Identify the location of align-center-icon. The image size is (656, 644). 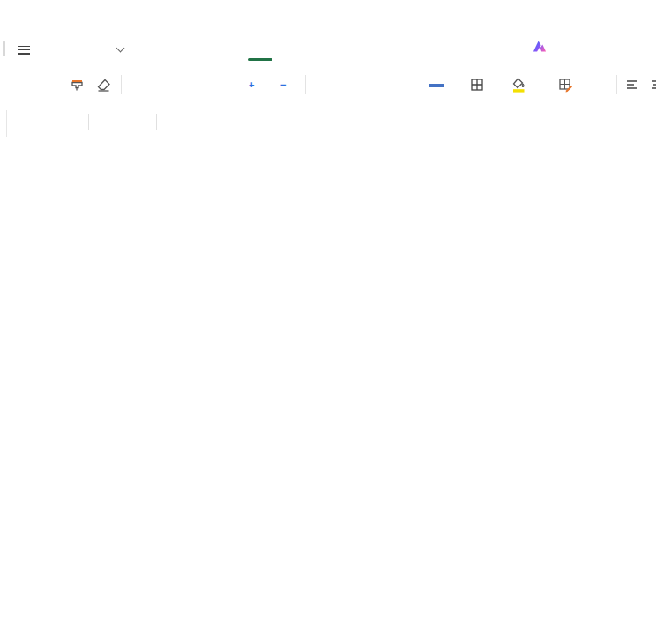
(652, 85).